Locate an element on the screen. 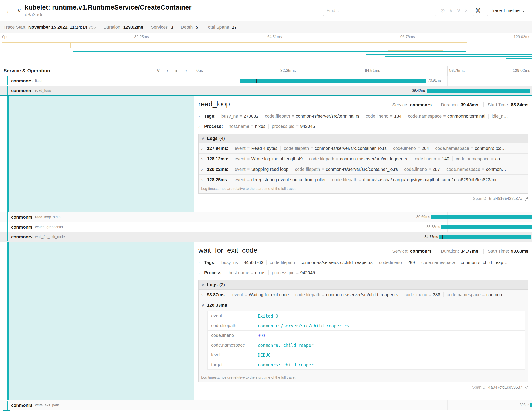 This screenshot has height=411, width=532. span-id-value: 5faf48165428c37a is located at coordinates (506, 198).